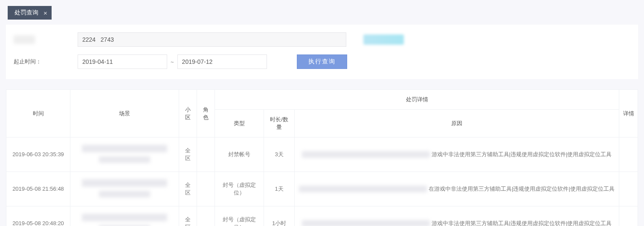 The image size is (644, 226). Describe the element at coordinates (322, 62) in the screenshot. I see `query-button: 执行查询` at that location.